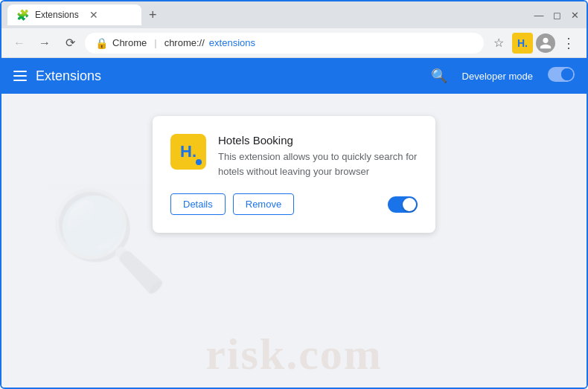  What do you see at coordinates (188, 152) in the screenshot?
I see `extension-logo: H.` at bounding box center [188, 152].